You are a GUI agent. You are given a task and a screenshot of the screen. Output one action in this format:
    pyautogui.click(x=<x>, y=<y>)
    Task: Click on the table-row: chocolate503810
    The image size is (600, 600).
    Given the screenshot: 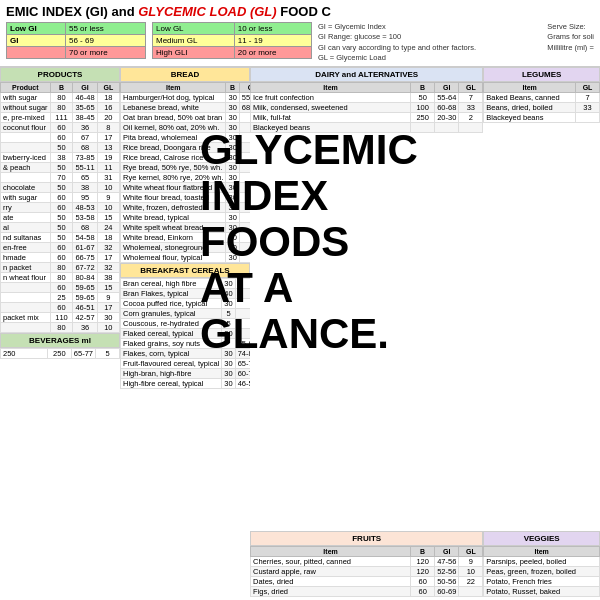 What is the action you would take?
    pyautogui.click(x=60, y=187)
    